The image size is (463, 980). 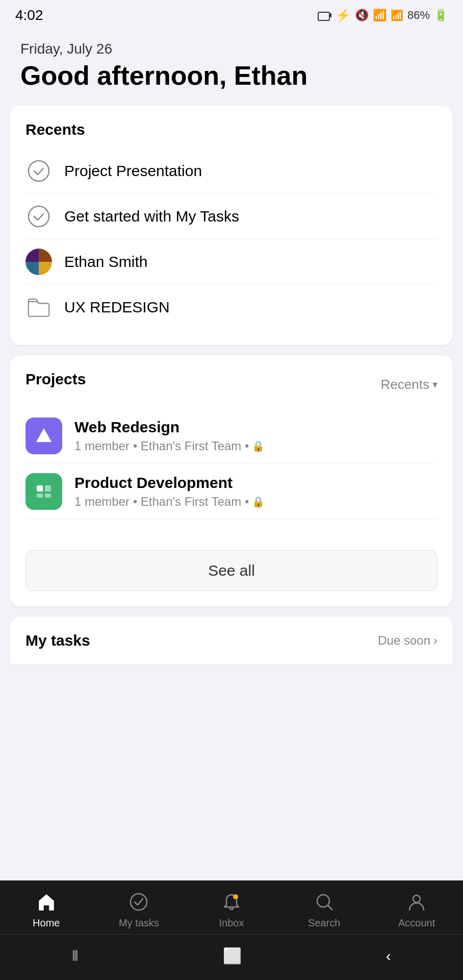 I want to click on projects-header: Projects Recents ▾, so click(x=232, y=384).